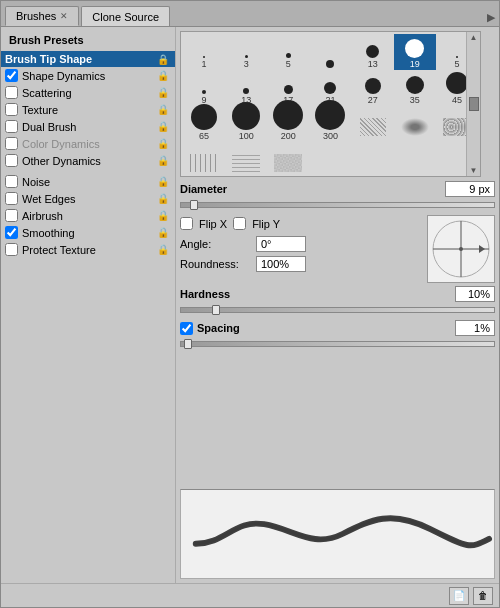 The height and width of the screenshot is (608, 500). What do you see at coordinates (475, 328) in the screenshot?
I see `spacing-value: 1%` at bounding box center [475, 328].